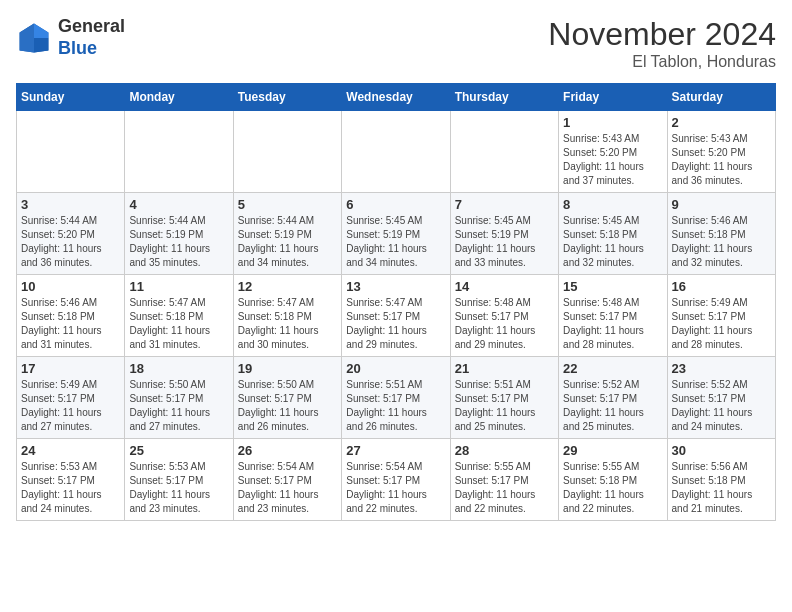  What do you see at coordinates (504, 450) in the screenshot?
I see `day-number: 28` at bounding box center [504, 450].